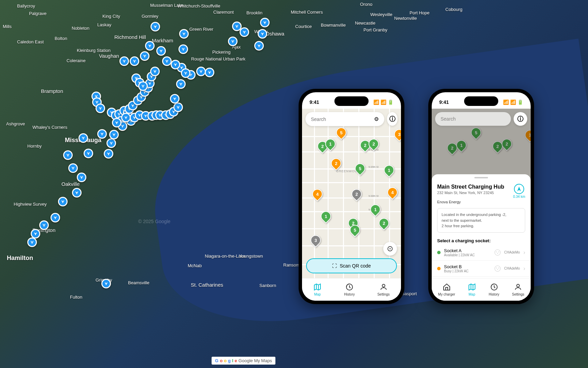 This screenshot has width=588, height=368. Describe the element at coordinates (352, 196) in the screenshot. I see `phone-left: 9:41 📶 📶 🔋 N 90th StN 85th StN 80th StN …` at that location.